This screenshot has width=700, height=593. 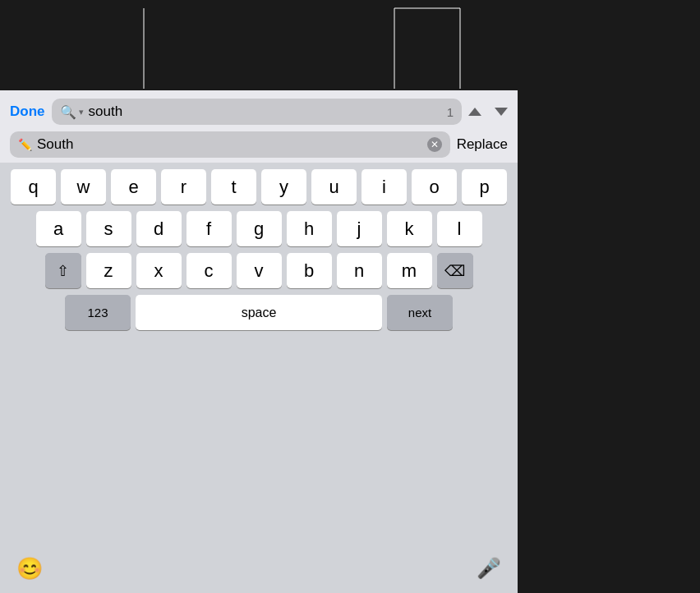 I want to click on replace-label: Replace, so click(x=482, y=145).